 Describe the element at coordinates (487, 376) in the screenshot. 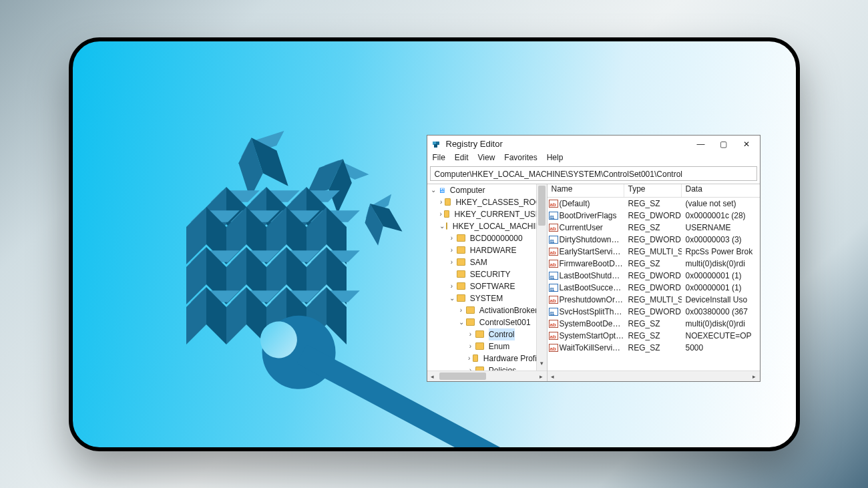

I see `tree-hscrollbar: ◂ ▸` at that location.